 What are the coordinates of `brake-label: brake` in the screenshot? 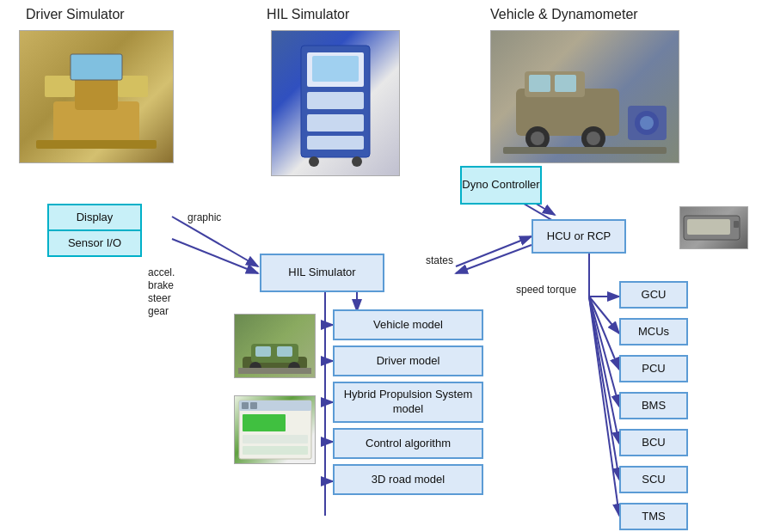 It's located at (161, 285).